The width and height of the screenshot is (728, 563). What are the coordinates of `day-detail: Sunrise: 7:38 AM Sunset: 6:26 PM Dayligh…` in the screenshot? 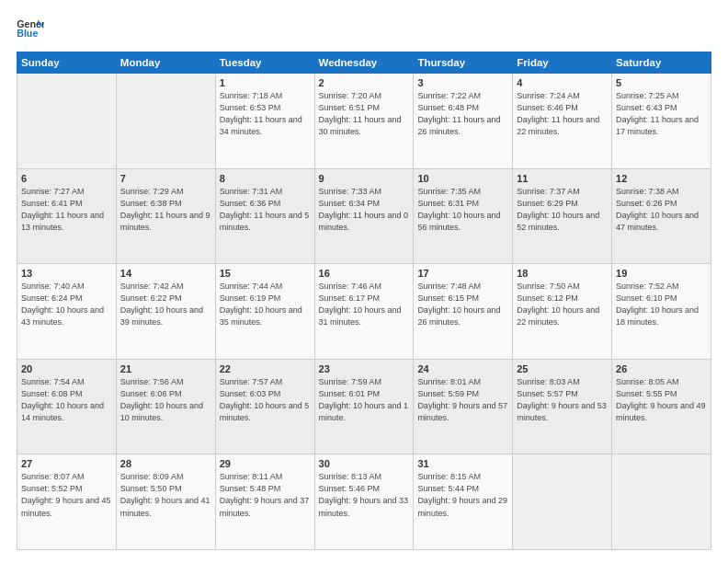 It's located at (662, 210).